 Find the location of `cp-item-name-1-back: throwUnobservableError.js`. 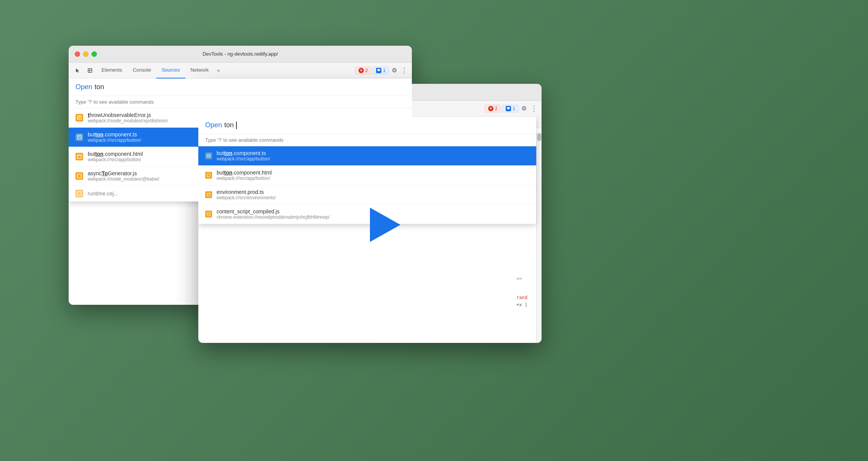

cp-item-name-1-back: throwUnobservableError.js is located at coordinates (127, 115).